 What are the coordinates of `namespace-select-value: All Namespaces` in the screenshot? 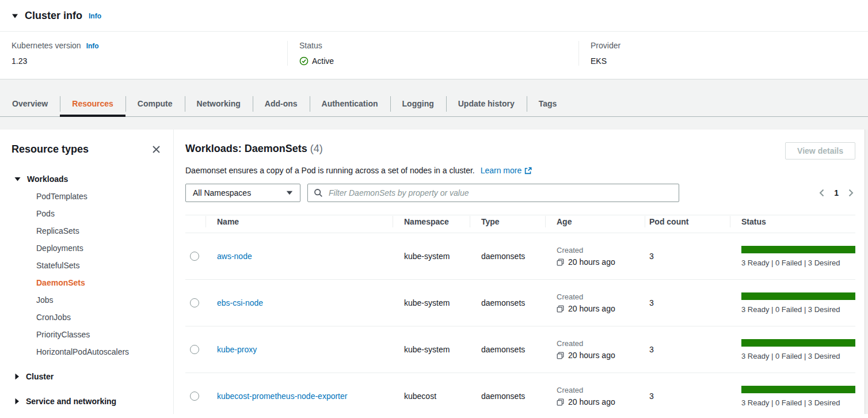 It's located at (222, 193).